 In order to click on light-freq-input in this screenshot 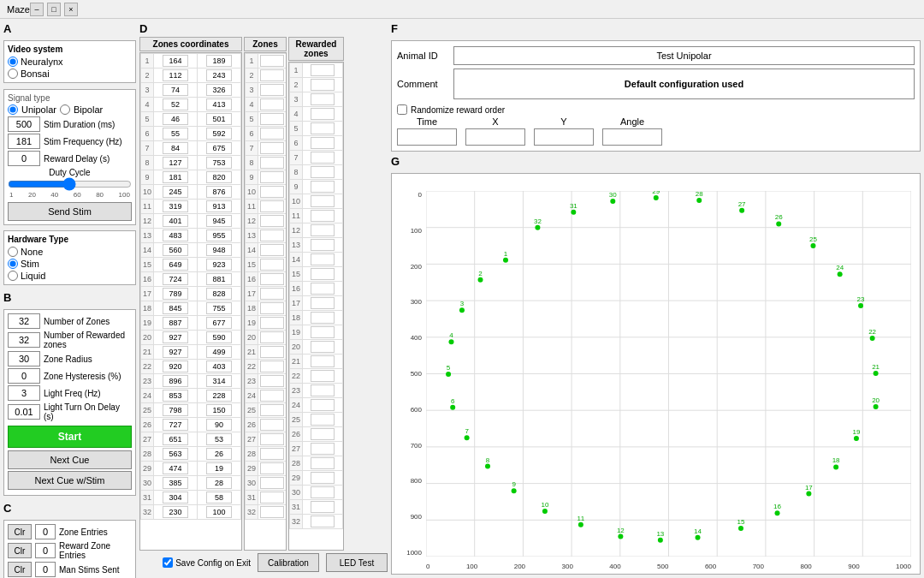, I will do `click(24, 393)`.